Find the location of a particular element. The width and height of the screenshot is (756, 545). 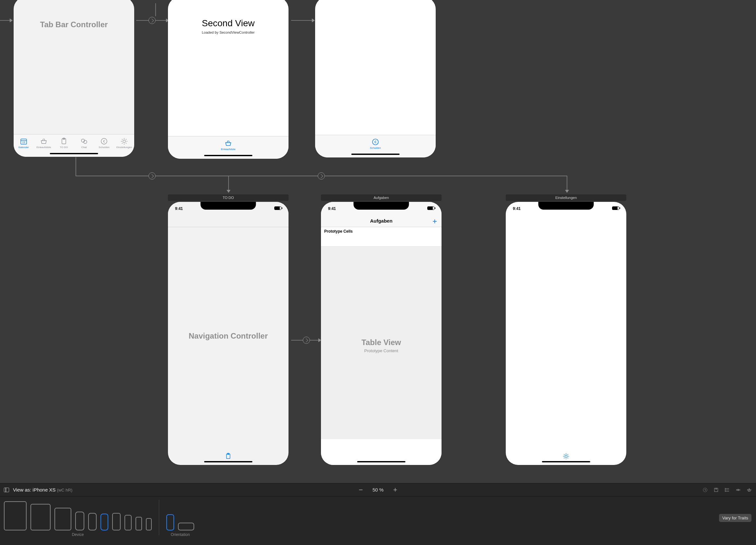

tableview-subtitle: Prototype Content is located at coordinates (381, 351).